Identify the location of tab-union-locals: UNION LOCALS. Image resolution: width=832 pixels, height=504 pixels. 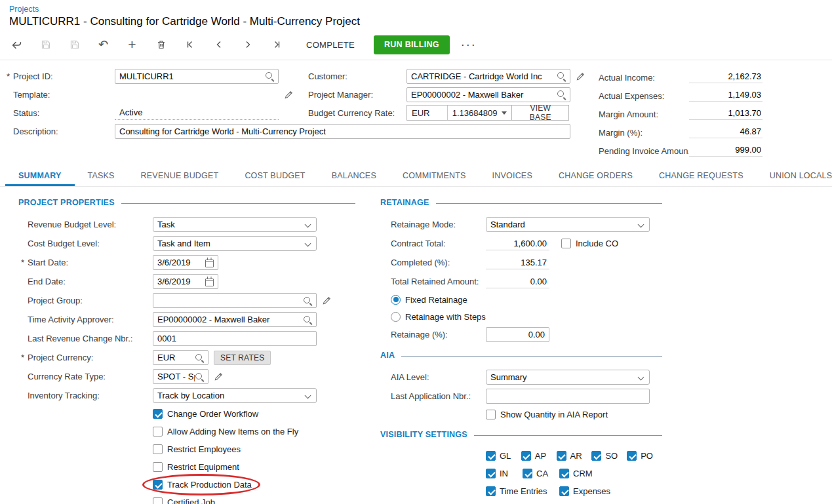
(795, 176).